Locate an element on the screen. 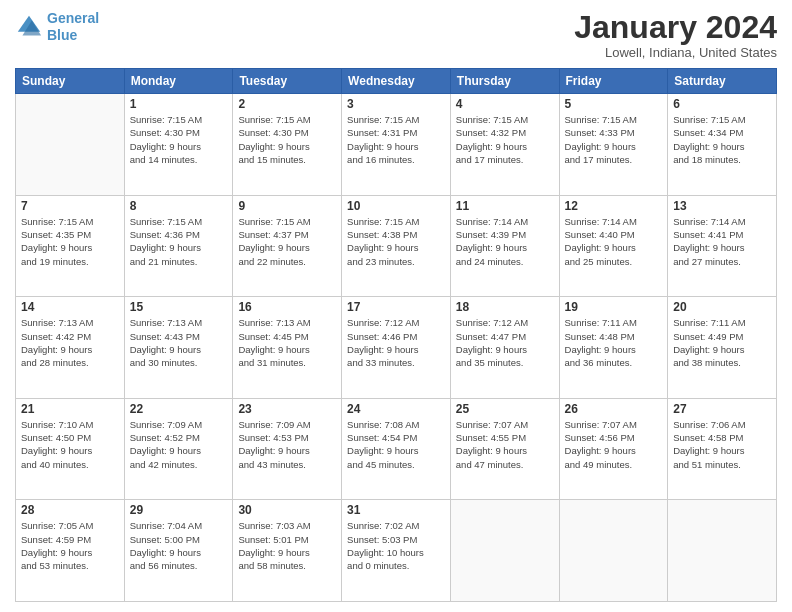 Image resolution: width=792 pixels, height=612 pixels. logo: General Blue is located at coordinates (57, 27).